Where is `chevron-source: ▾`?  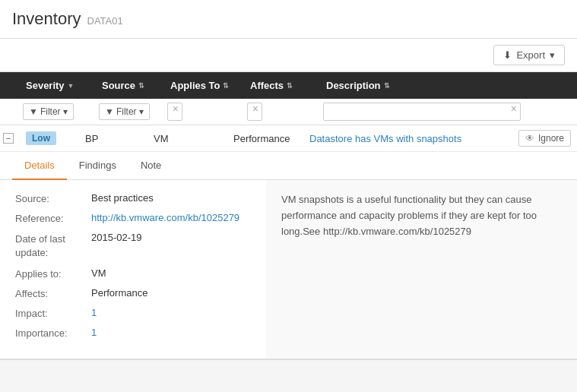
chevron-source: ▾ is located at coordinates (141, 112).